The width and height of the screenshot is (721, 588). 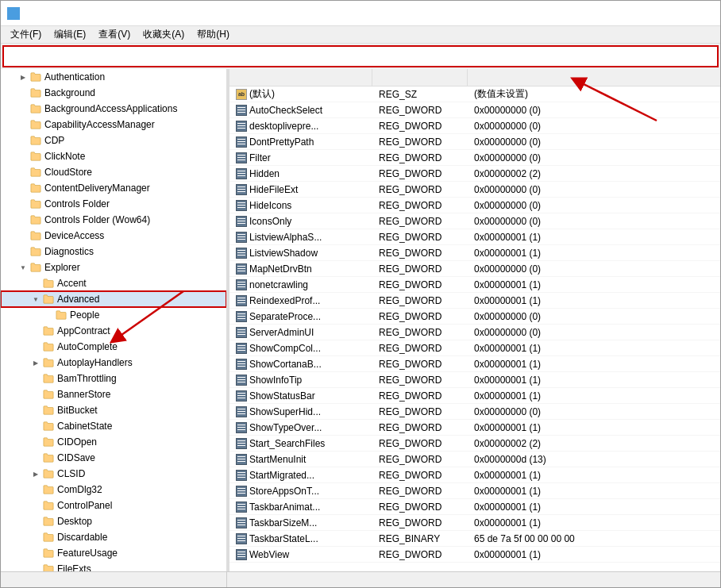 I want to click on registry-row: nonetcrawling REG_DWORD 0x00000001 (1), so click(x=475, y=285).